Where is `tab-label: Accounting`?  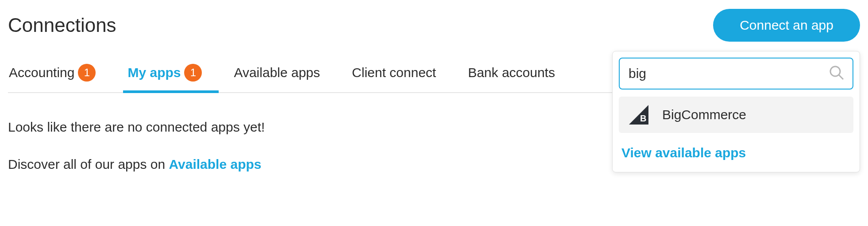
tab-label: Accounting is located at coordinates (42, 73).